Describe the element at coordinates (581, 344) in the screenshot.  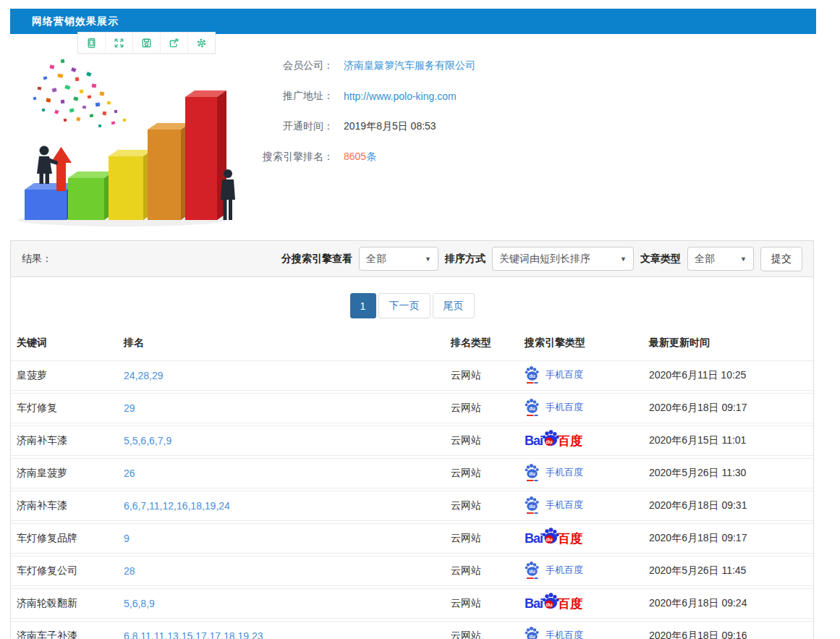
I see `col-engine-type: 搜索引擎类型` at that location.